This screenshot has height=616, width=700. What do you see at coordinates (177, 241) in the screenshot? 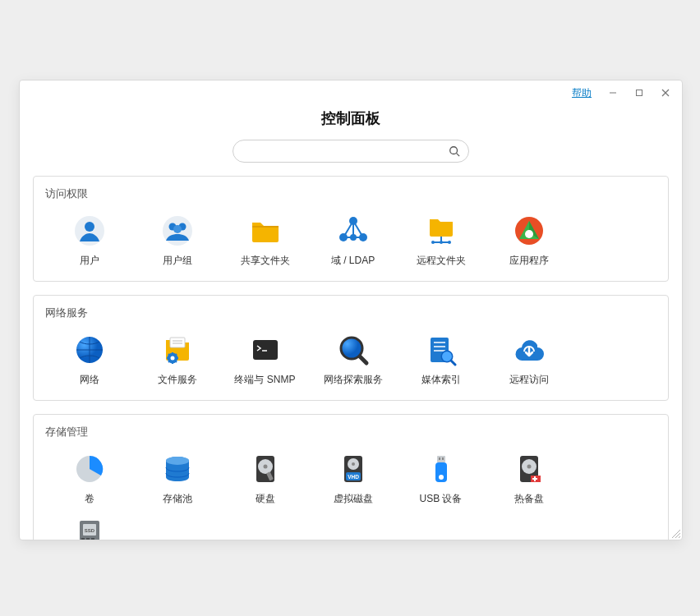
I see `item-usergroup: 用户组` at bounding box center [177, 241].